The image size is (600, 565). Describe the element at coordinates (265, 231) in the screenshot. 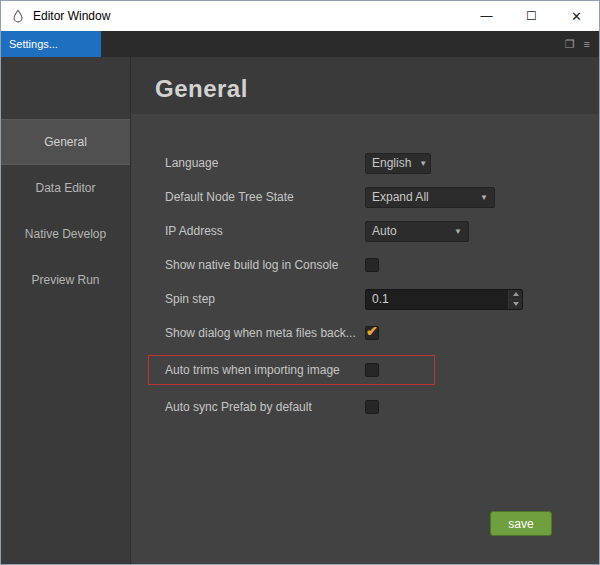

I see `field-label: IP Address` at that location.